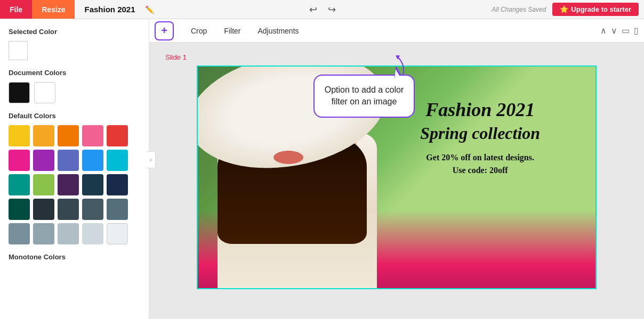 Image resolution: width=644 pixels, height=319 pixels. I want to click on filter-button: Filter, so click(232, 31).